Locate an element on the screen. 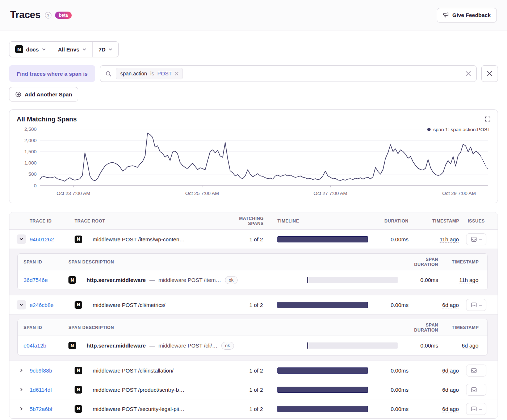  trace-root: middleware POST /product/sentry-b… is located at coordinates (162, 390).